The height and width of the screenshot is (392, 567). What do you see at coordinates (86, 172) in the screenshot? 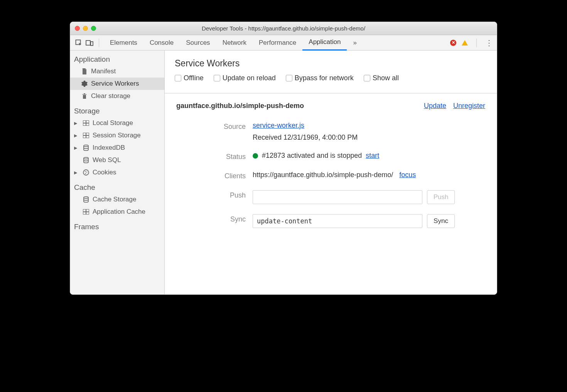
I see `cookie-icon` at bounding box center [86, 172].